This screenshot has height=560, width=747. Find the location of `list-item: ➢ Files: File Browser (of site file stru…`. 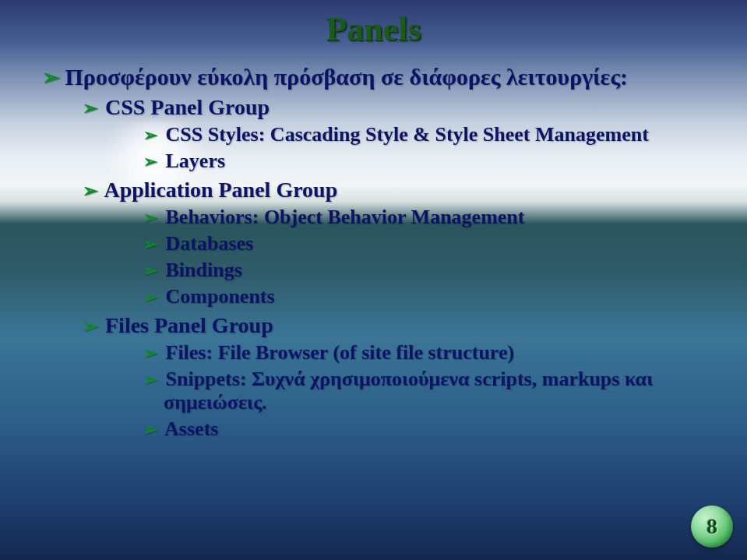

list-item: ➢ Files: File Browser (of site file stru… is located at coordinates (402, 353).